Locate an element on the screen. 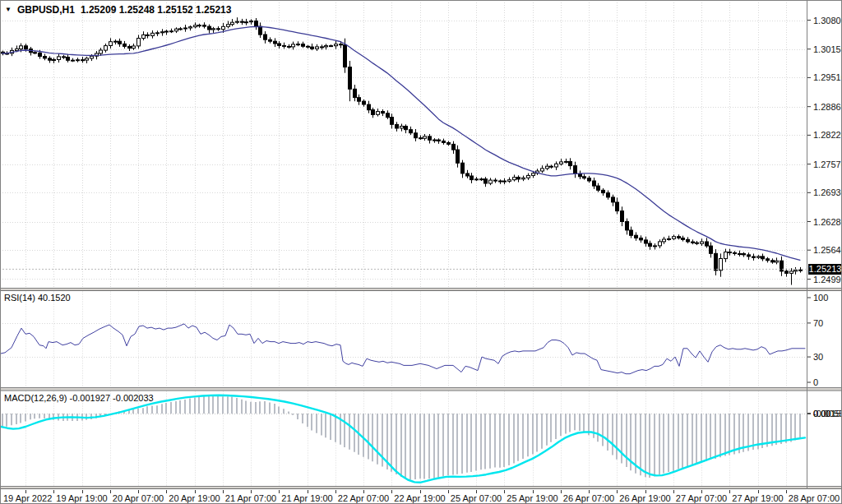 This screenshot has width=842, height=504. current-price-tag: 1.25213 is located at coordinates (826, 270).